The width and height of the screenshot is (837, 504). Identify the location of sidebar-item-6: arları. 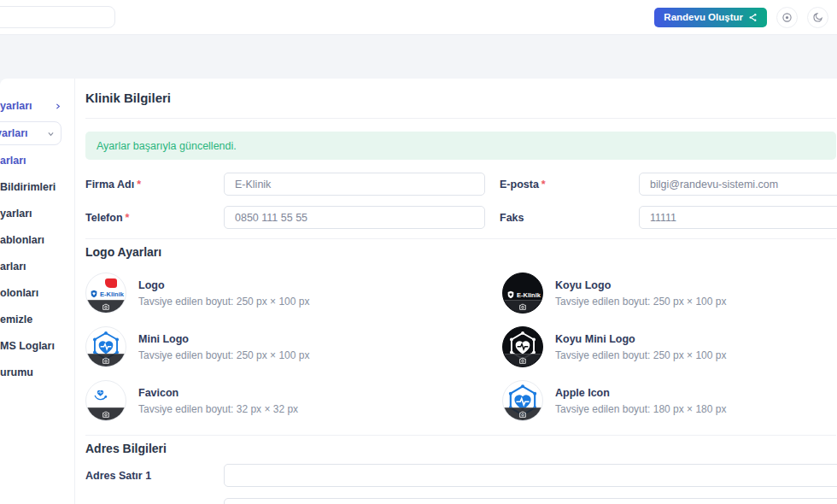
(38, 267).